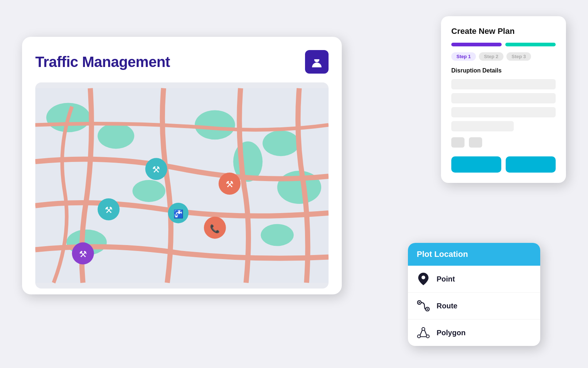 The height and width of the screenshot is (368, 588). I want to click on tm-header: Traffic Management, so click(182, 62).